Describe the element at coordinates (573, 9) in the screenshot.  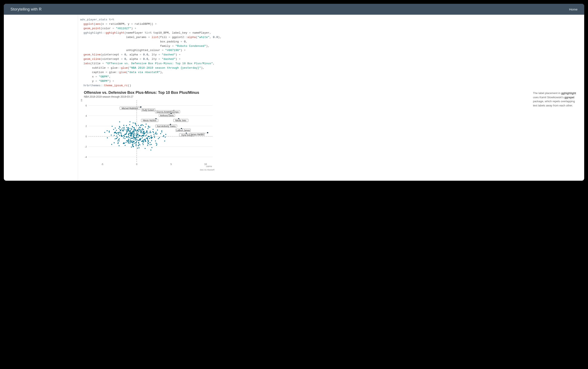
I see `home-link: Home` at that location.